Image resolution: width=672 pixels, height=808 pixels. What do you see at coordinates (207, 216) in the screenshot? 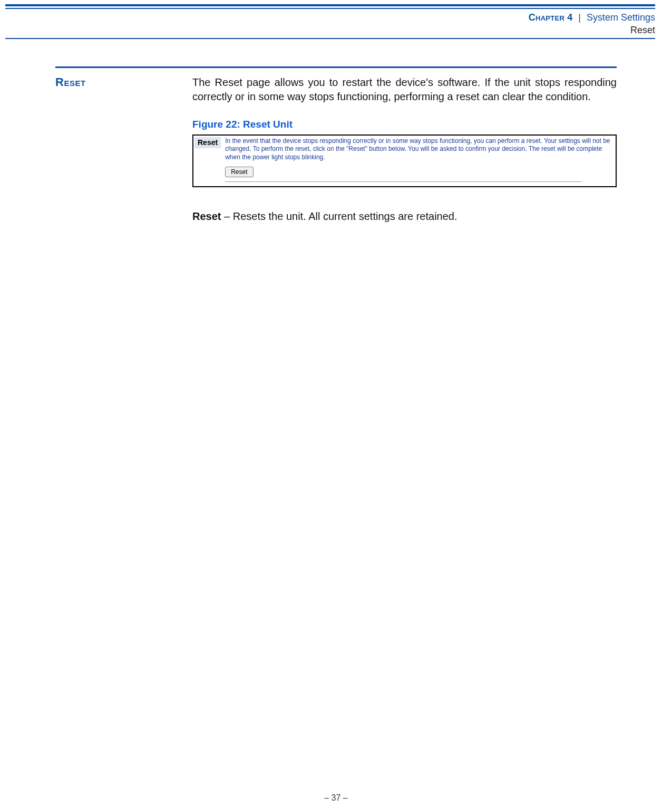
I see `definition-term: Reset` at bounding box center [207, 216].